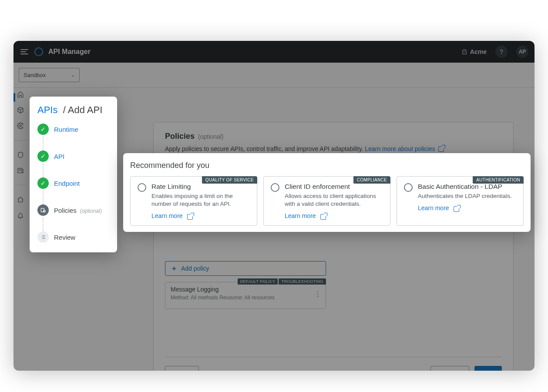 Image resolution: width=548 pixels, height=392 pixels. What do you see at coordinates (73, 183) in the screenshot?
I see `wizard-step-endpoint: ✓ Endpoint` at bounding box center [73, 183].